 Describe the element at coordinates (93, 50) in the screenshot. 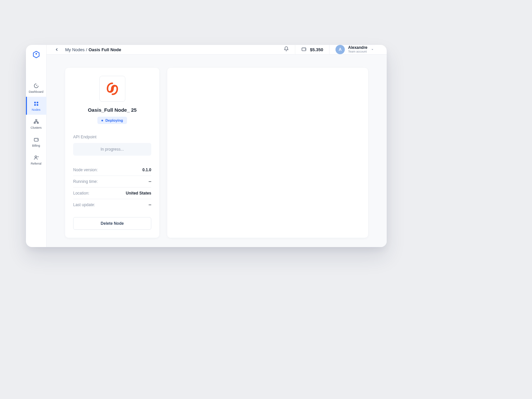

I see `breadcrumb: My Nodes / Oasis Full Node` at that location.